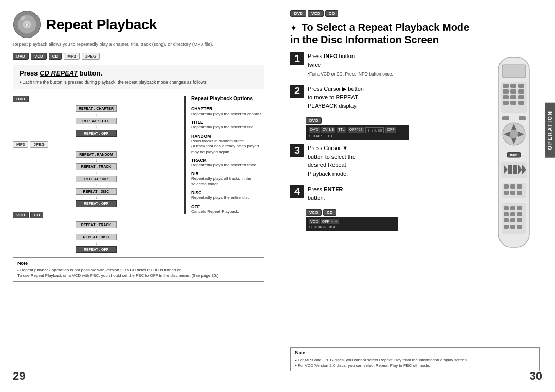  I want to click on dvd-s-ttlh: TT/TL 08, so click(375, 130).